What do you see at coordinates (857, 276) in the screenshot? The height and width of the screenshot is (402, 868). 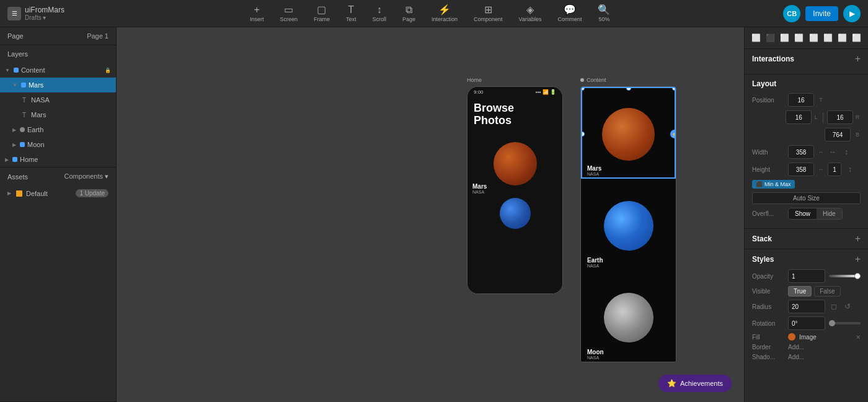 I see `opacity-thumb` at bounding box center [857, 276].